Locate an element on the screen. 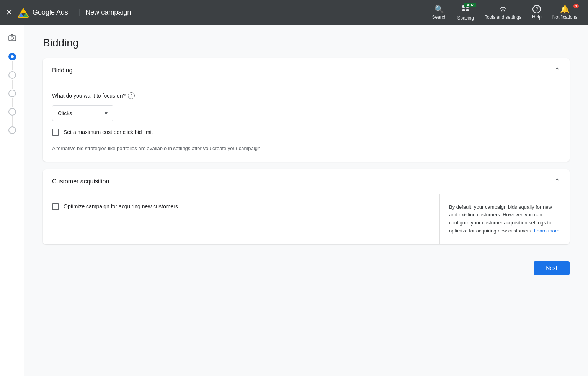 This screenshot has height=376, width=588. help-label: Help is located at coordinates (537, 17).